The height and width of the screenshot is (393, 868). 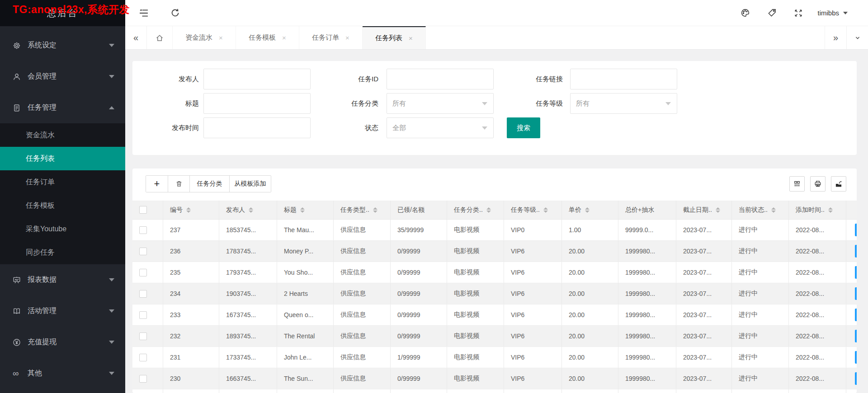 I want to click on export-button, so click(x=839, y=184).